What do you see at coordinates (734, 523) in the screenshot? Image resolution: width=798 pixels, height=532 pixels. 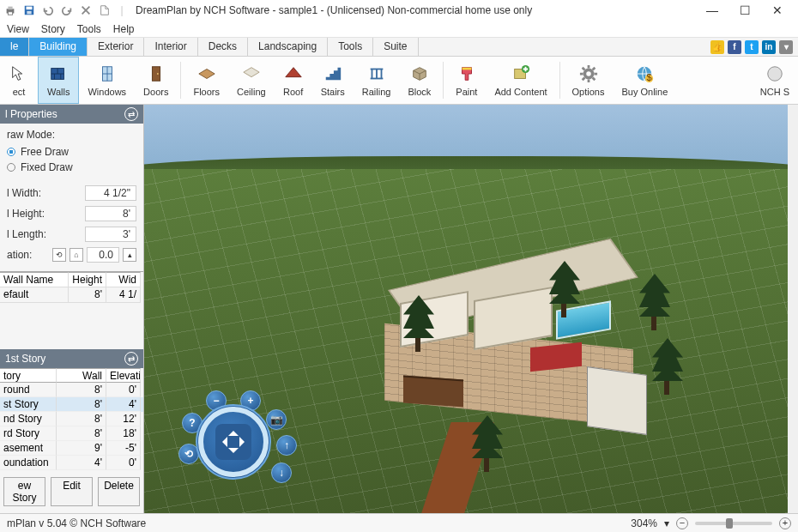 I see `zoom-slider` at bounding box center [734, 523].